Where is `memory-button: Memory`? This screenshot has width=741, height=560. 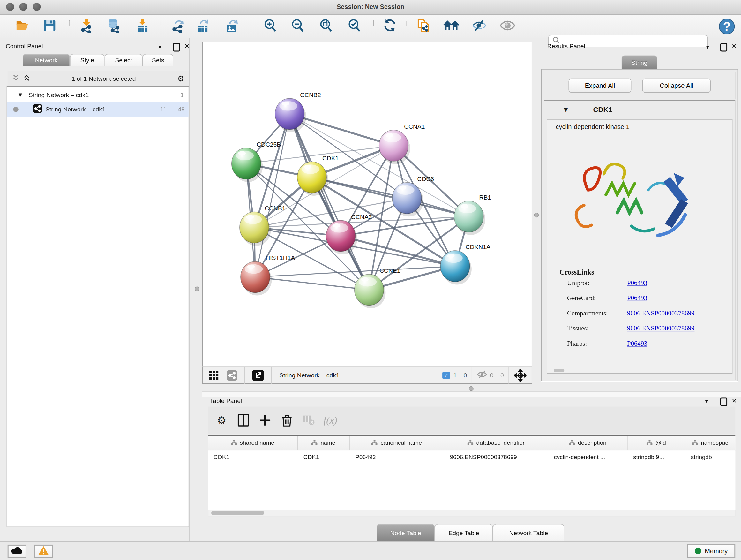 memory-button: Memory is located at coordinates (711, 551).